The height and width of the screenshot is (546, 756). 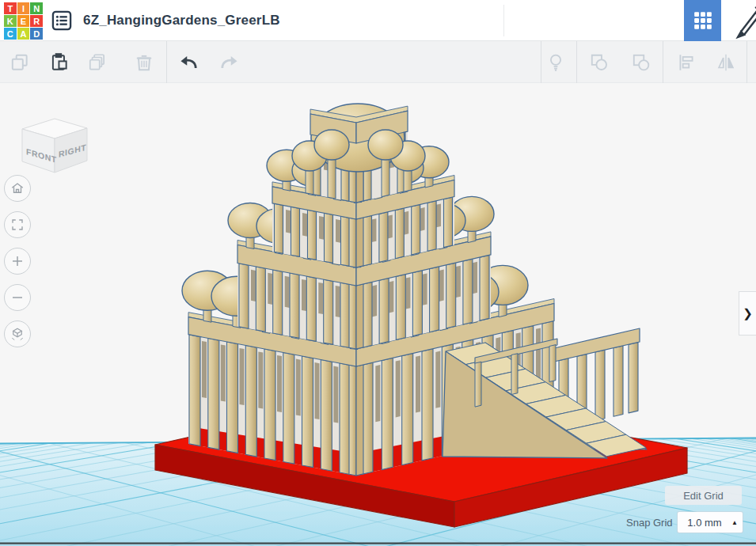 What do you see at coordinates (59, 63) in the screenshot?
I see `paste-button` at bounding box center [59, 63].